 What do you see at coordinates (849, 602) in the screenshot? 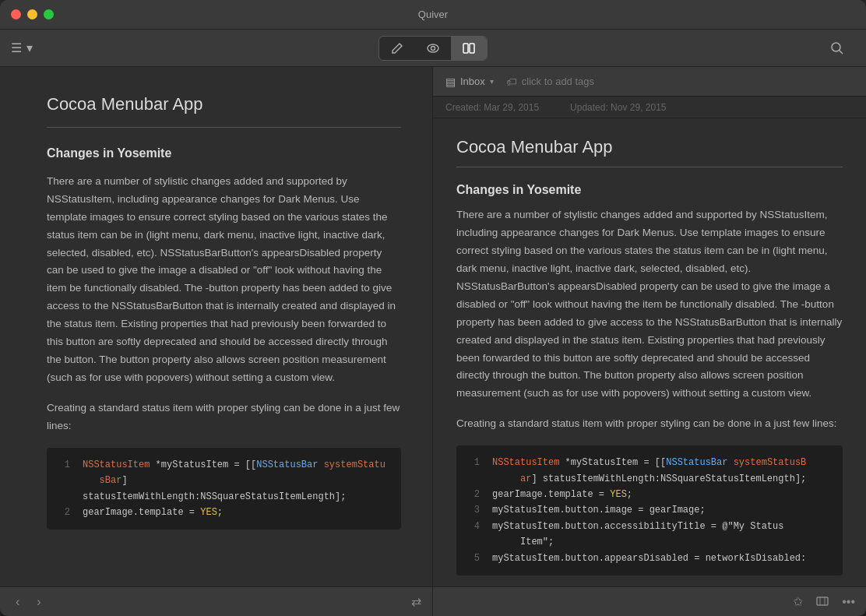
I see `more-options-icon: •••` at bounding box center [849, 602].